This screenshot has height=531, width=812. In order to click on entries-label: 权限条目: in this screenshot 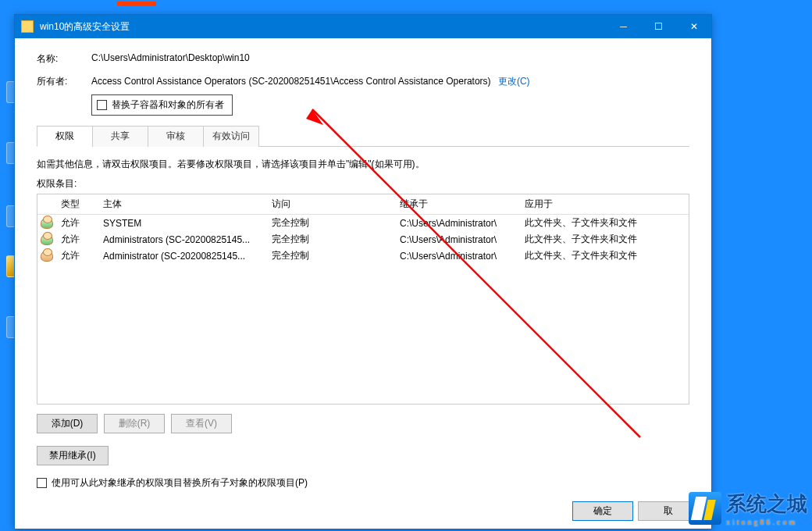, I will do `click(363, 184)`.